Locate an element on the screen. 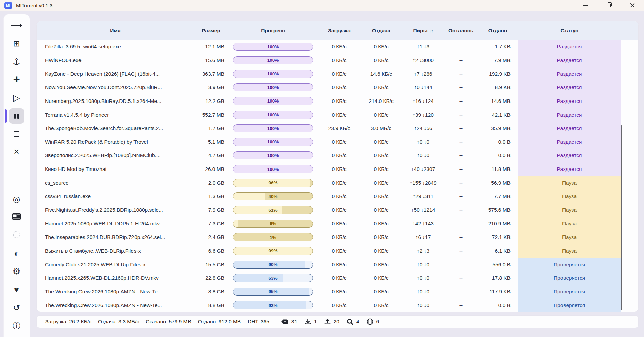 The width and height of the screenshot is (644, 337). column-header-0: Имя is located at coordinates (115, 31).